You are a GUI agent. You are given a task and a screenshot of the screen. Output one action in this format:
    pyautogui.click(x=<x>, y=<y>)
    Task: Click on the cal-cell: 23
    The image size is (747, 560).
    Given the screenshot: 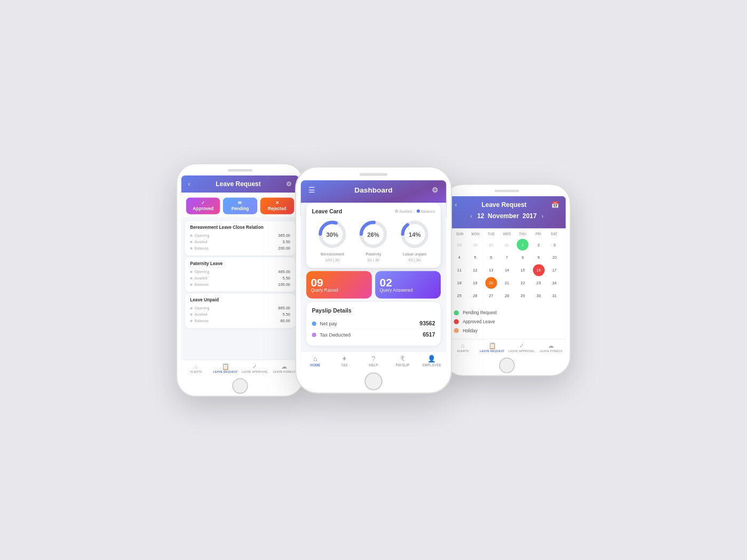 What is the action you would take?
    pyautogui.click(x=538, y=283)
    